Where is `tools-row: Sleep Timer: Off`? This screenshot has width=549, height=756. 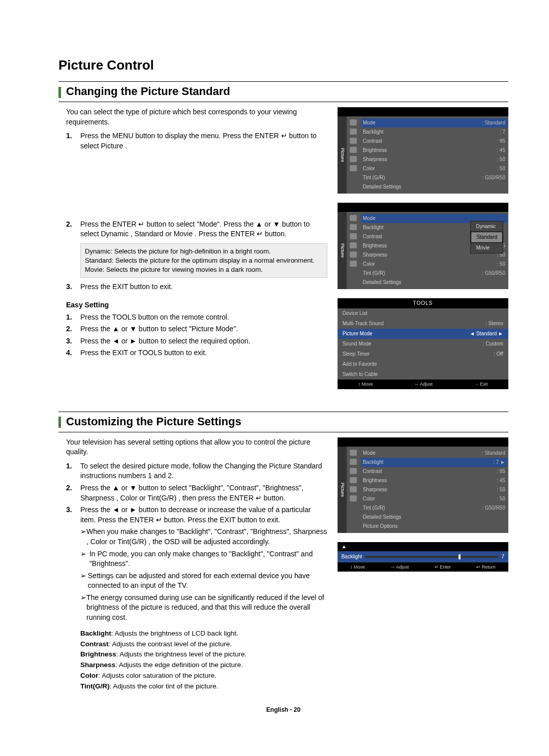 tools-row: Sleep Timer: Off is located at coordinates (423, 354).